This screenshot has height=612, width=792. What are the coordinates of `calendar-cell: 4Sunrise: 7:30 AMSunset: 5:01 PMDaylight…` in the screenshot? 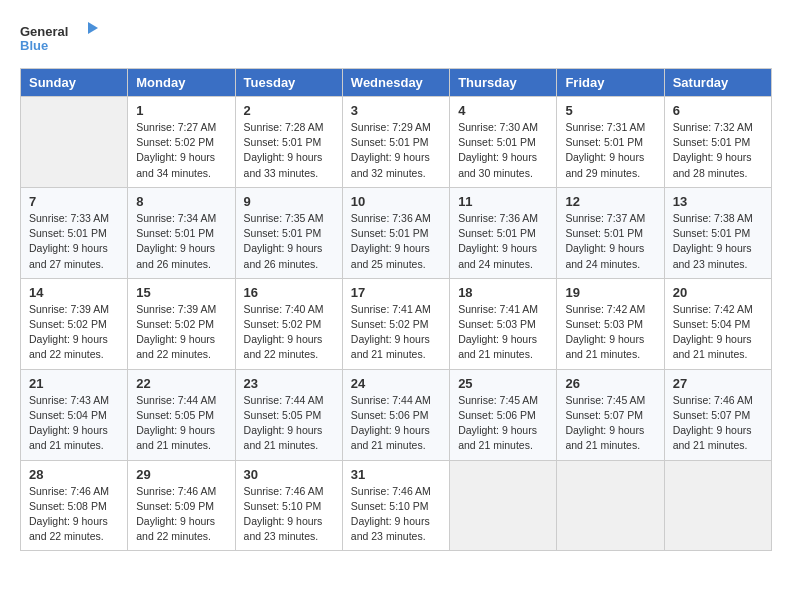 It's located at (504, 142).